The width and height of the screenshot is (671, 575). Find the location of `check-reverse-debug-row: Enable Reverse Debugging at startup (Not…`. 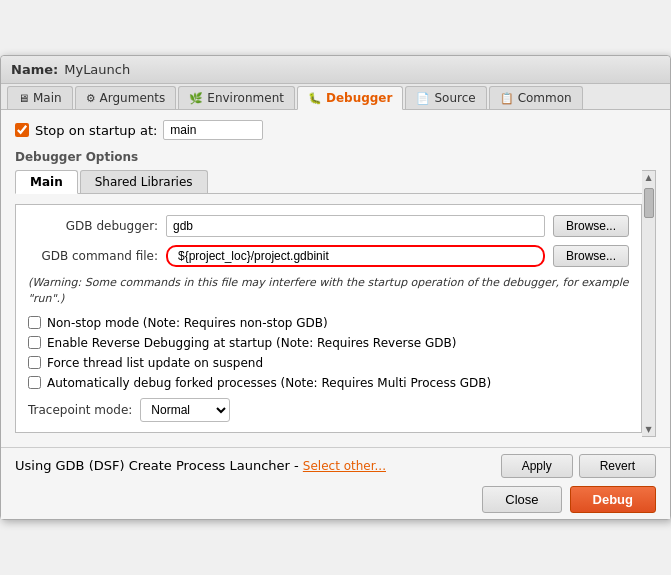

check-reverse-debug-row: Enable Reverse Debugging at startup (Not… is located at coordinates (328, 343).